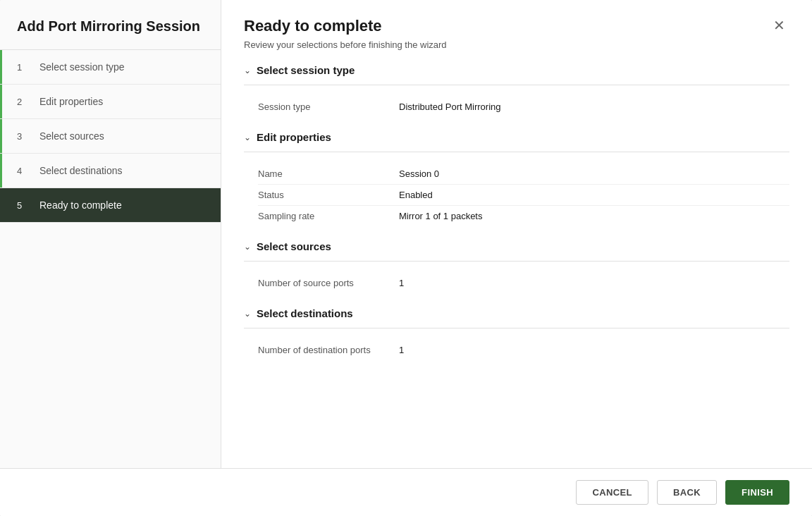 Image resolution: width=812 pixels, height=516 pixels. I want to click on table-row: NameSession 0, so click(524, 174).